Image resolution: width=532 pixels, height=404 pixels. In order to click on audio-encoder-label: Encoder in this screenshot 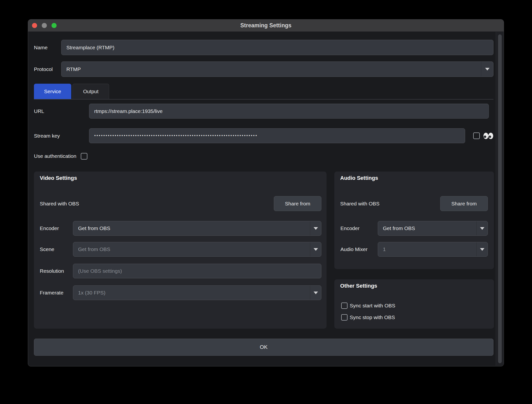, I will do `click(350, 228)`.